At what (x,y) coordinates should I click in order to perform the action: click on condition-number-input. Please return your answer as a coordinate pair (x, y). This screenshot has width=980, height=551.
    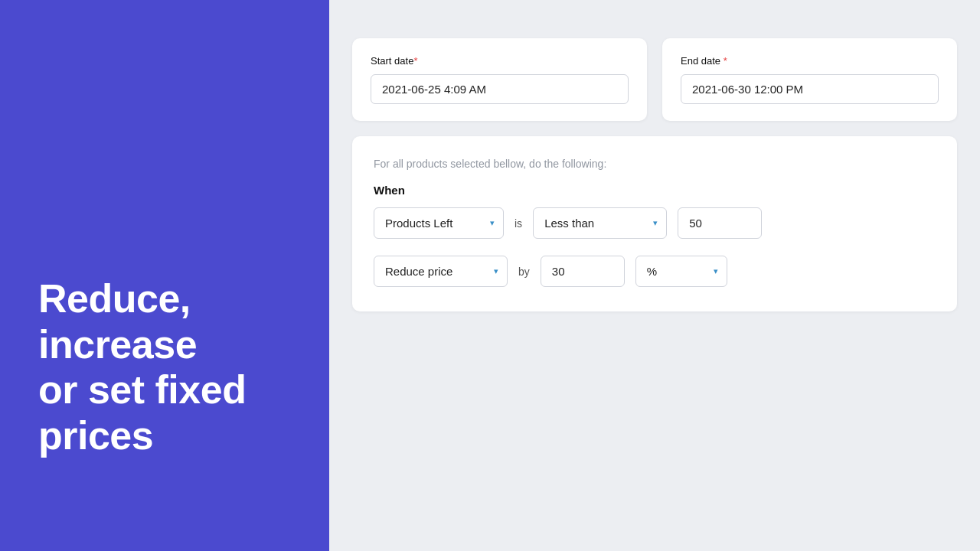
    Looking at the image, I should click on (720, 223).